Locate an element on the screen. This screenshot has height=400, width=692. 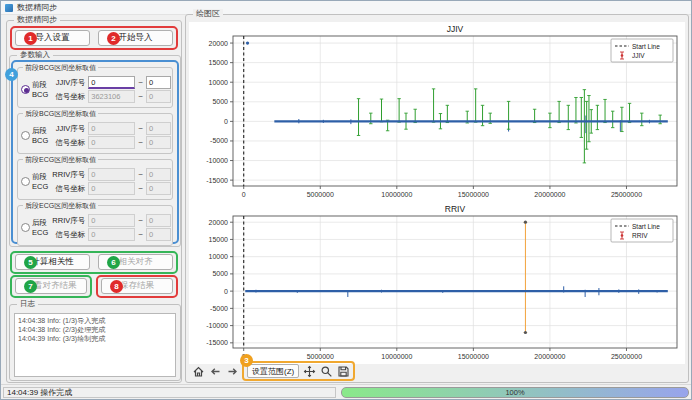
save-icon is located at coordinates (343, 371).